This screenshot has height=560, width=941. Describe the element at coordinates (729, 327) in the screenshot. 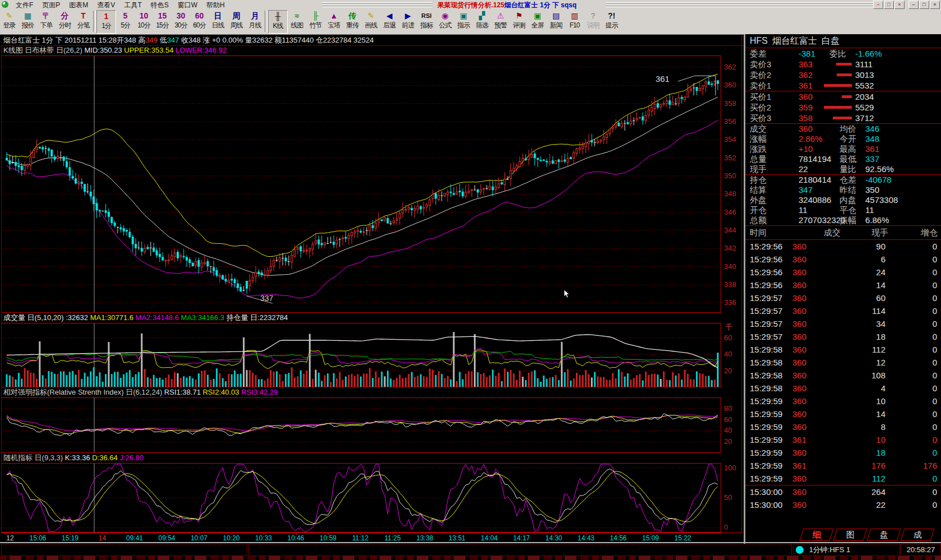

I see `svg-text: 千` at that location.